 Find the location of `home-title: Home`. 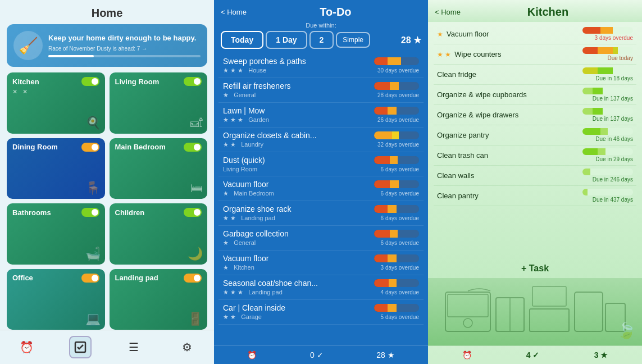

home-title: Home is located at coordinates (107, 12).